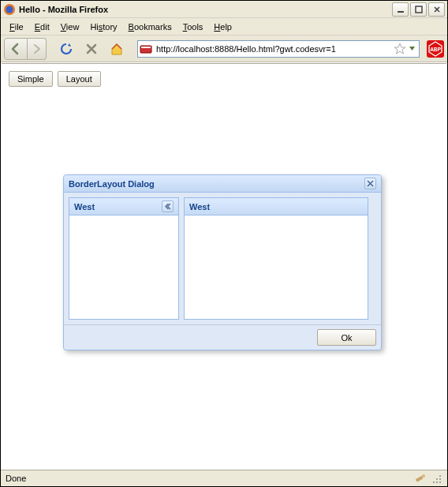 The image size is (448, 487). I want to click on menu-bookmarks: Bookmarks, so click(150, 27).